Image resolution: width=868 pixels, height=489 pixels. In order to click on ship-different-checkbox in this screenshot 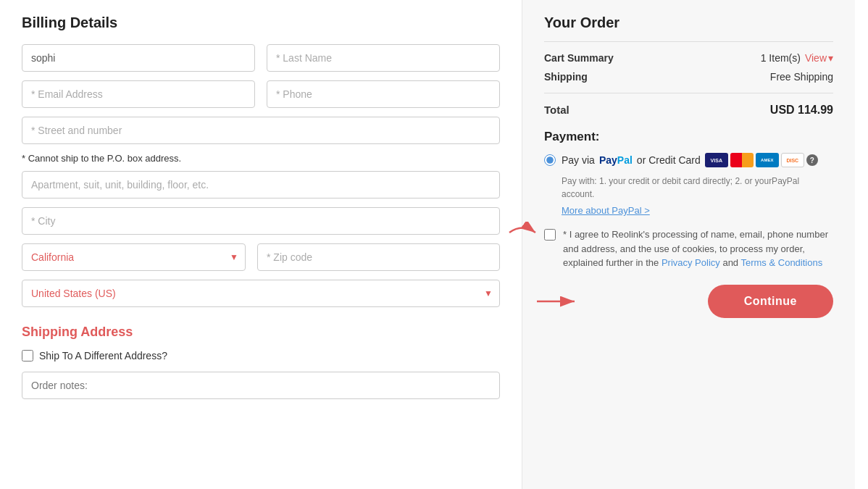, I will do `click(28, 356)`.